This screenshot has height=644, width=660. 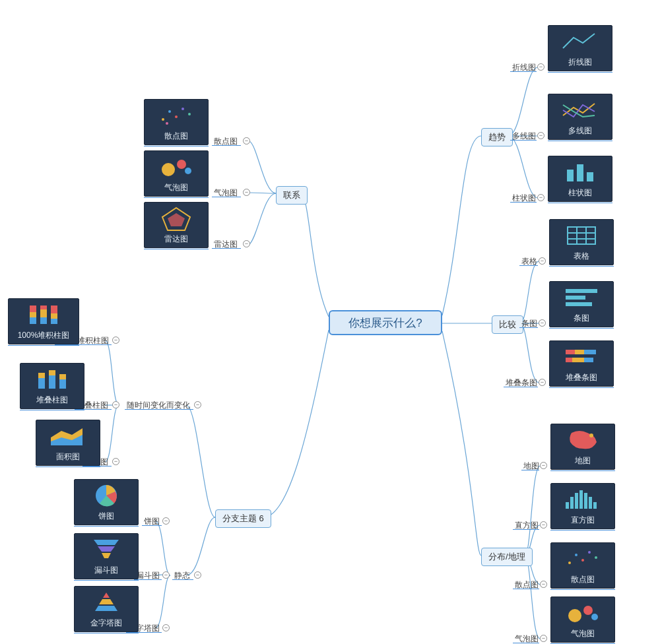 What do you see at coordinates (581, 364) in the screenshot?
I see `card-stackhbar: 堆叠条图` at bounding box center [581, 364].